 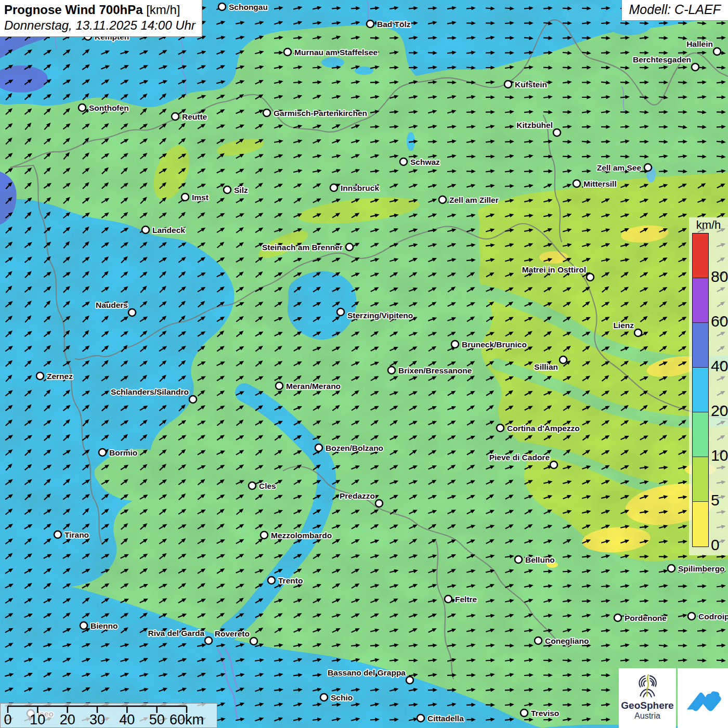 What do you see at coordinates (540, 713) in the screenshot?
I see `city-marker: Treviso` at bounding box center [540, 713].